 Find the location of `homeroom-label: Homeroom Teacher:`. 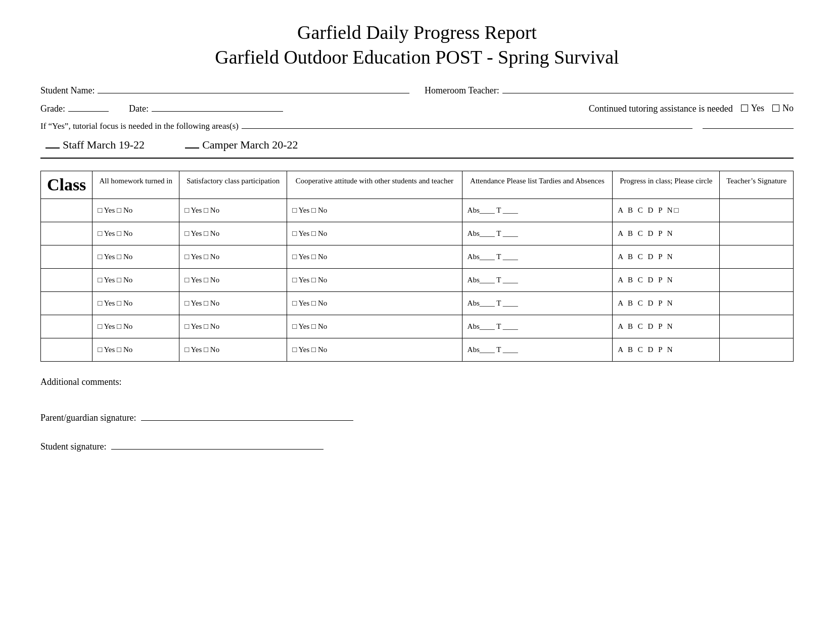

homeroom-label: Homeroom Teacher: is located at coordinates (462, 91).